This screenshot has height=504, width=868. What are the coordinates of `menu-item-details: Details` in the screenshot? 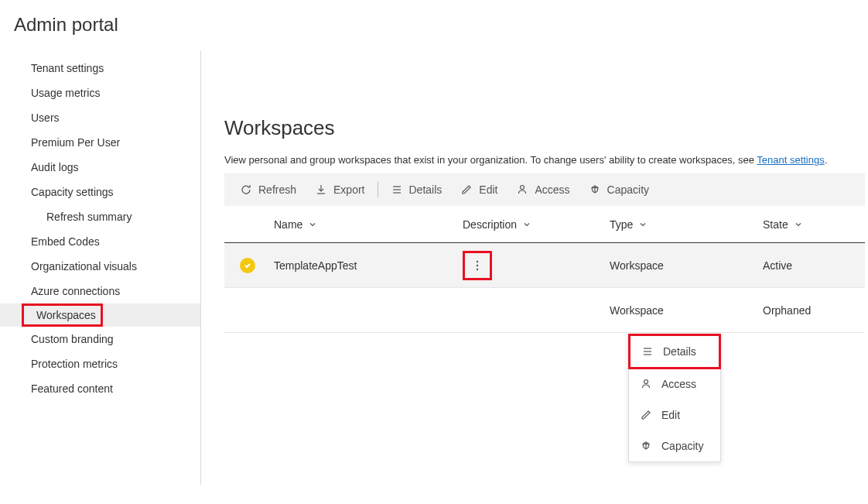 It's located at (675, 351).